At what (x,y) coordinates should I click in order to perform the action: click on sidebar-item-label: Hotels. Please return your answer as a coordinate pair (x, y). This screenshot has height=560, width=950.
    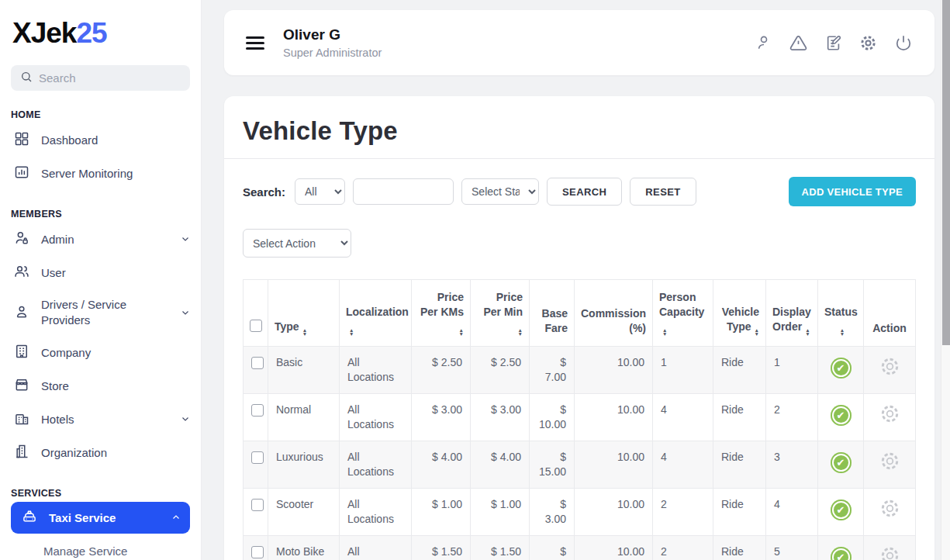
    Looking at the image, I should click on (105, 420).